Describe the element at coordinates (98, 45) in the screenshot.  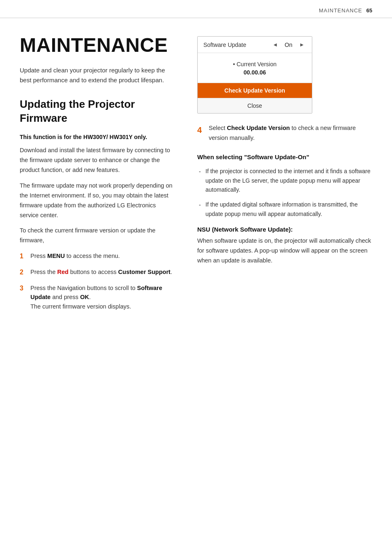
I see `main-title: MAINTENANCE` at that location.